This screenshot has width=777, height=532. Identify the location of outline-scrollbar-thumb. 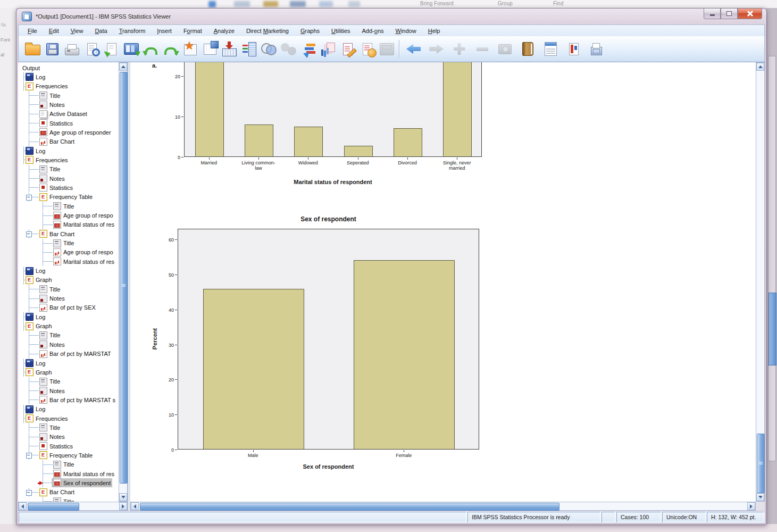
(123, 278).